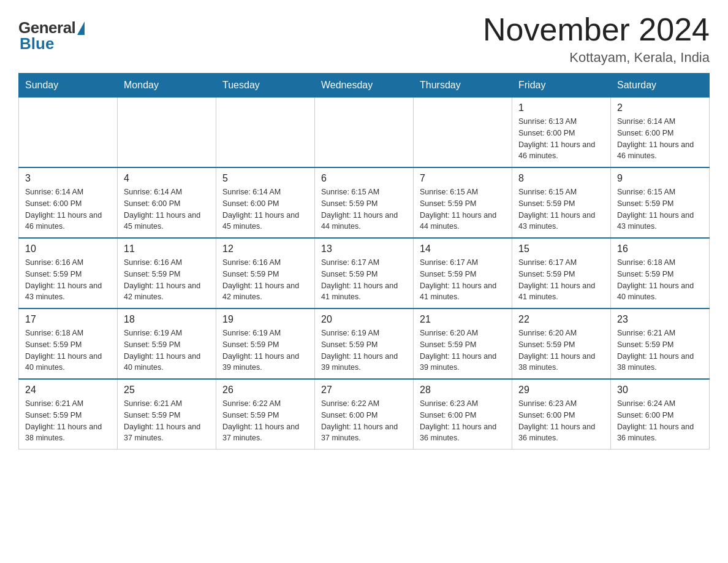  Describe the element at coordinates (266, 274) in the screenshot. I see `calendar-cell: 12Sunrise: 6:16 AMSunset: 5:59 PMDayligh…` at that location.